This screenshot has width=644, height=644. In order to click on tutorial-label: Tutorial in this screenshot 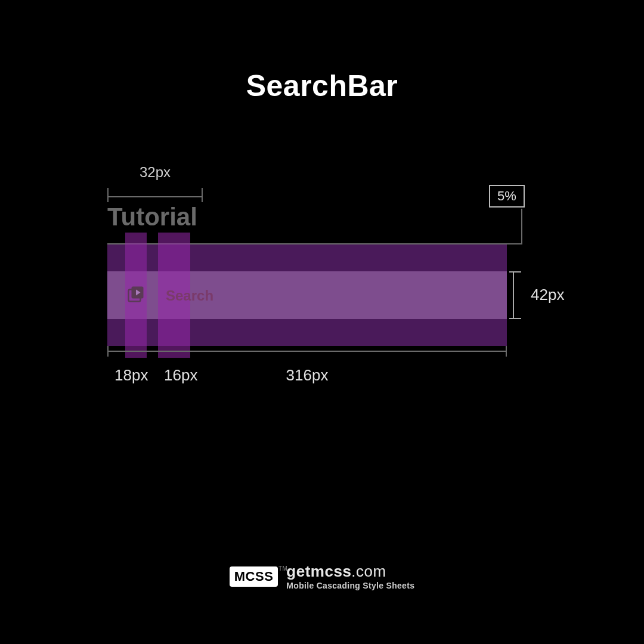, I will do `click(153, 217)`.